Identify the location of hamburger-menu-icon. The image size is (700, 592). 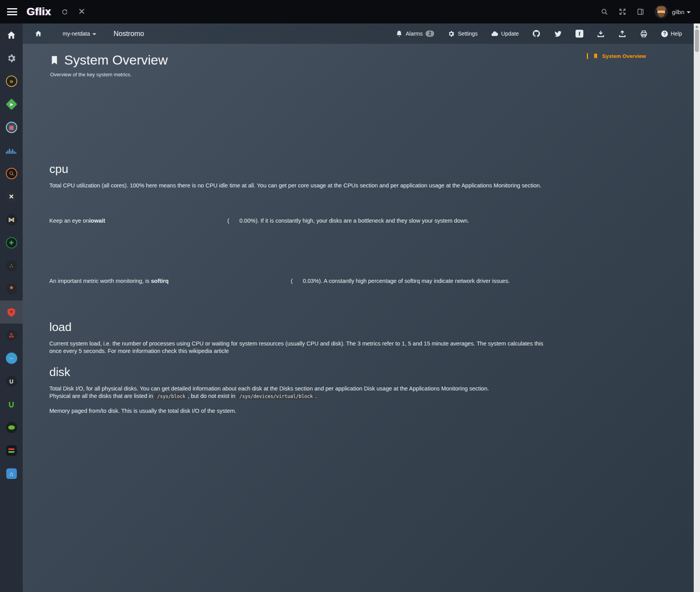
(12, 12).